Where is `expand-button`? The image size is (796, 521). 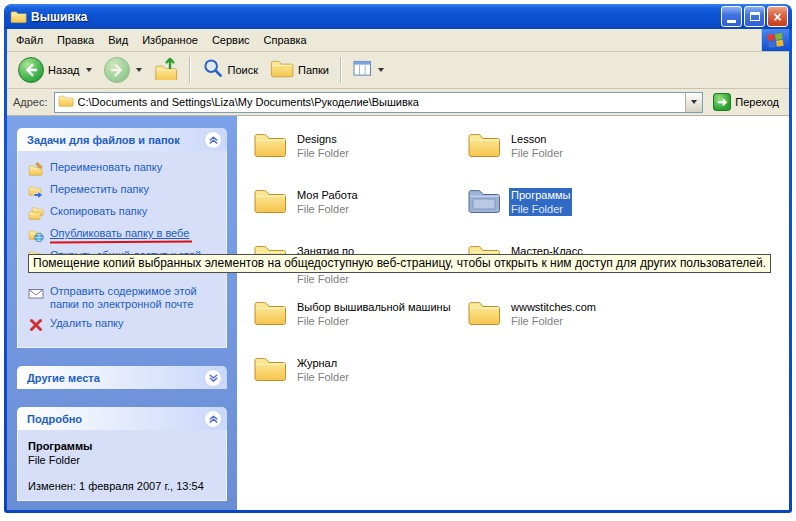
expand-button is located at coordinates (213, 378).